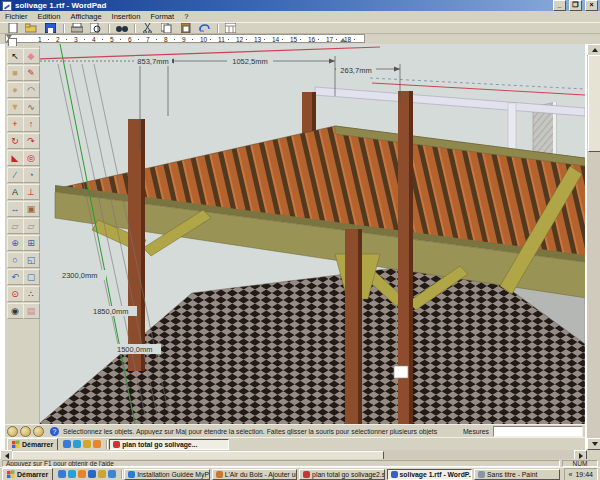  What do you see at coordinates (32, 277) in the screenshot?
I see `zoom-extents-tool: ▢` at bounding box center [32, 277].